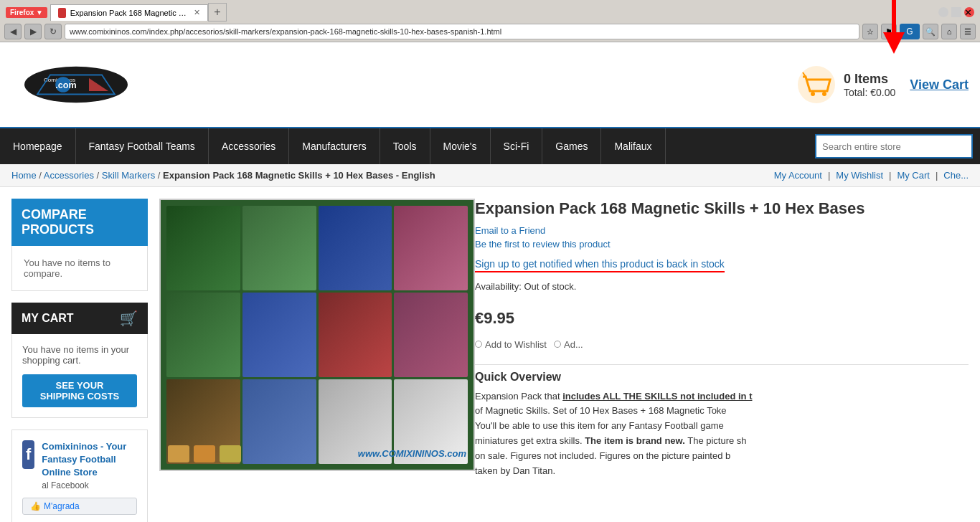  Describe the element at coordinates (572, 146) in the screenshot. I see `nav-item-games: Games` at that location.